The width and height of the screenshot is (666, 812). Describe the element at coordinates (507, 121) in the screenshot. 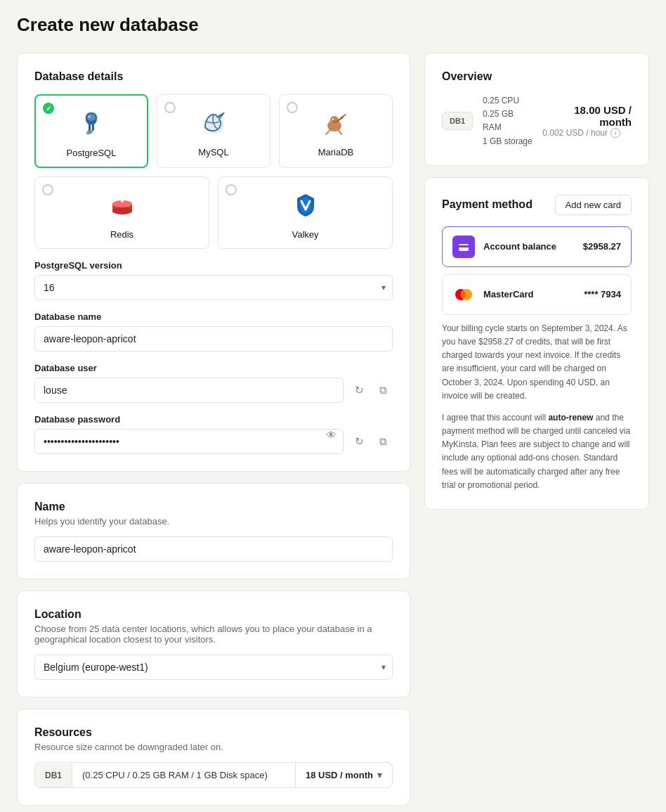

I see `overview-specs: 0.25 CPU 0.25 GB RAM 1 GB storage` at that location.